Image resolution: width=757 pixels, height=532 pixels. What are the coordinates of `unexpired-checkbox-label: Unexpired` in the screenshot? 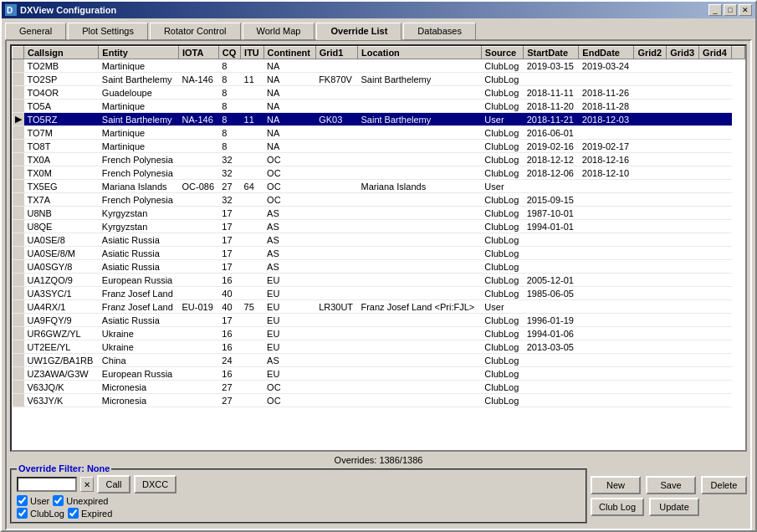 It's located at (80, 500).